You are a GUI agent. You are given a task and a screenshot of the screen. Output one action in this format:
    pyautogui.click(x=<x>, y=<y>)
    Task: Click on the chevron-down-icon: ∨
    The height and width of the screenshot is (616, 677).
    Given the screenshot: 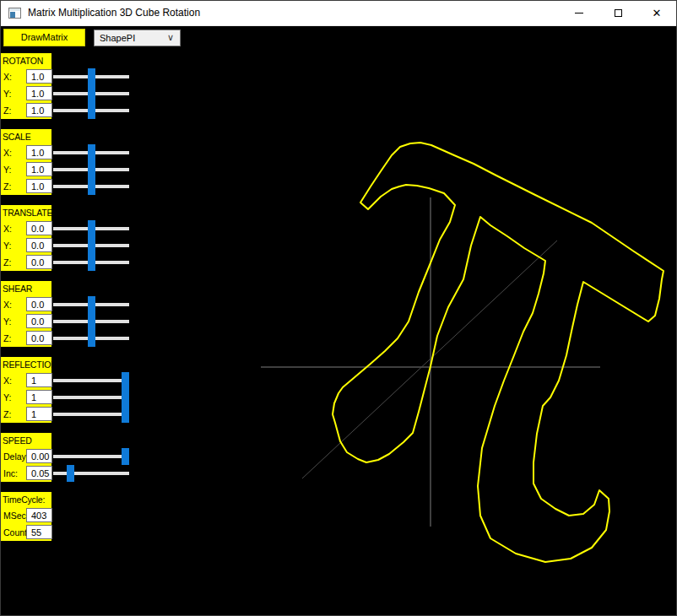 What is the action you would take?
    pyautogui.click(x=171, y=37)
    